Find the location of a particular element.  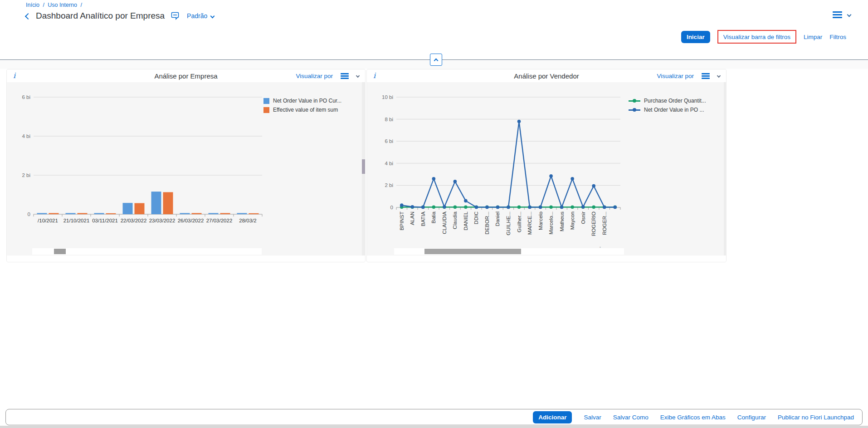

svg-text: DANIEL is located at coordinates (466, 221).